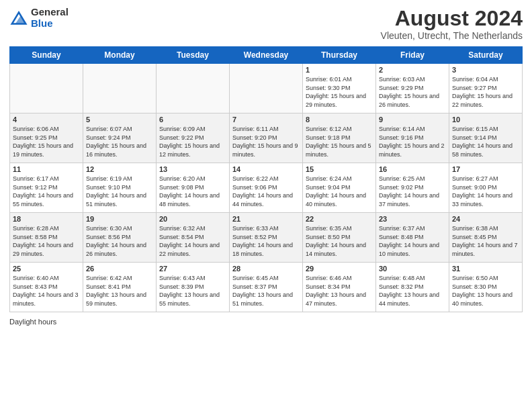  I want to click on footer: Daylight hours, so click(266, 321).